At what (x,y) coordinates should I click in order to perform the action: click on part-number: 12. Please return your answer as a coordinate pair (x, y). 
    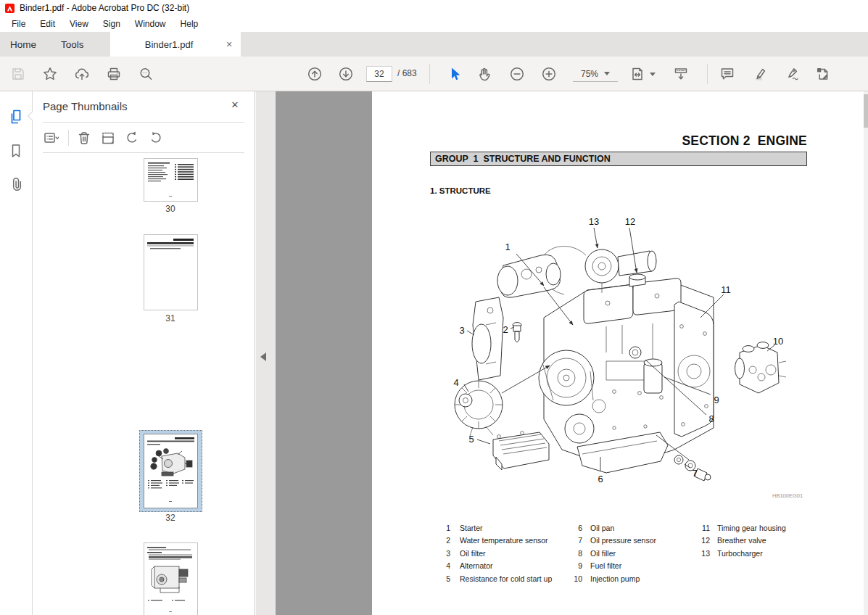
    Looking at the image, I should click on (702, 540).